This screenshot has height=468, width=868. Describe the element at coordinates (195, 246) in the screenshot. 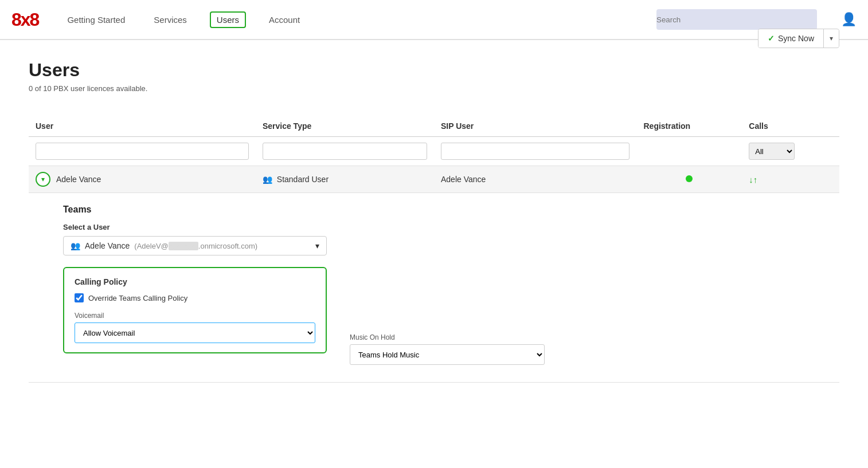

I see `user-select-dropdown: 👥 Adele Vance (AdeleV@xxxxxxxx.onmicroso…` at that location.